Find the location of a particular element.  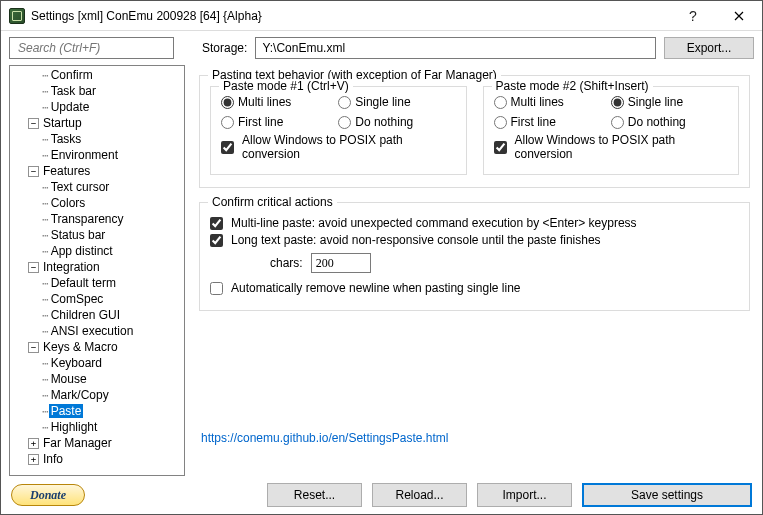

tree-item-label: Tasks is located at coordinates (66, 139).